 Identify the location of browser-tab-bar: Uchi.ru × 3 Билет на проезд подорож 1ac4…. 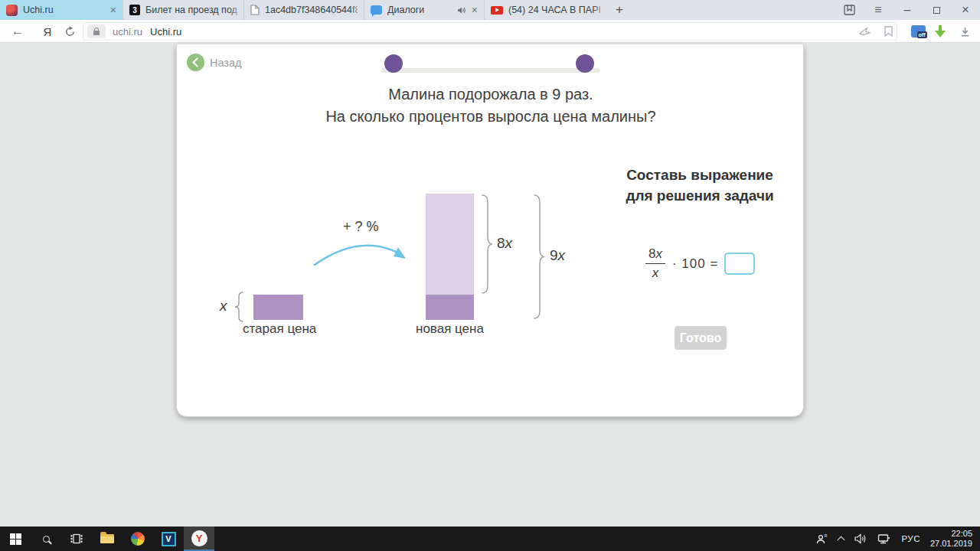
(490, 10).